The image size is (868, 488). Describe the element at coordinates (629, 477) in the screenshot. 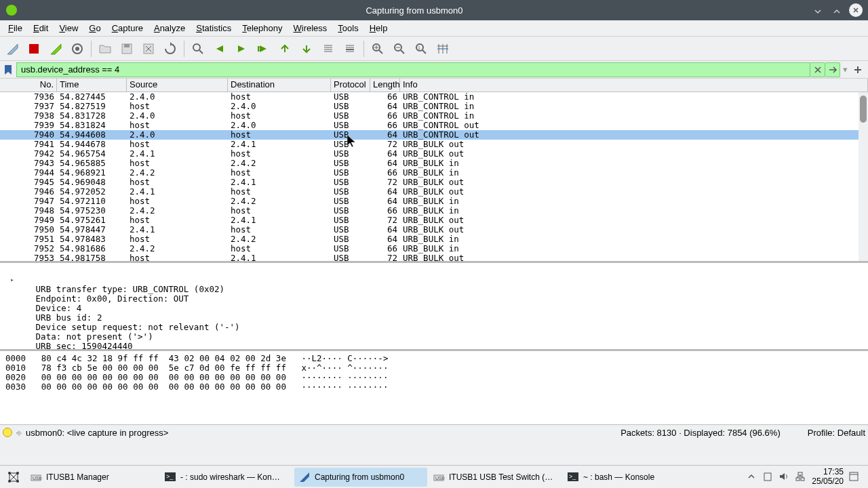

I see `taskbar-item: >_~ : bash — Konsole` at that location.